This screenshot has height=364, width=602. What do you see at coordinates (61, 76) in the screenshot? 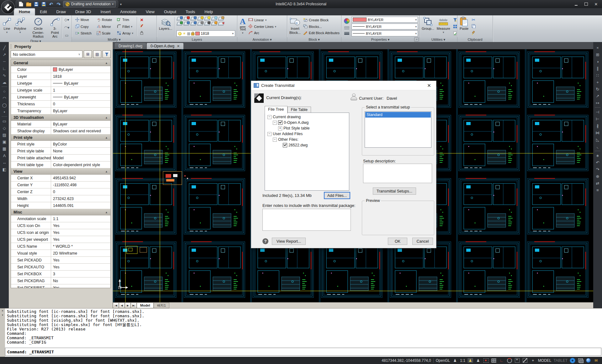
I see `property-row-layer: Layer1818` at bounding box center [61, 76].